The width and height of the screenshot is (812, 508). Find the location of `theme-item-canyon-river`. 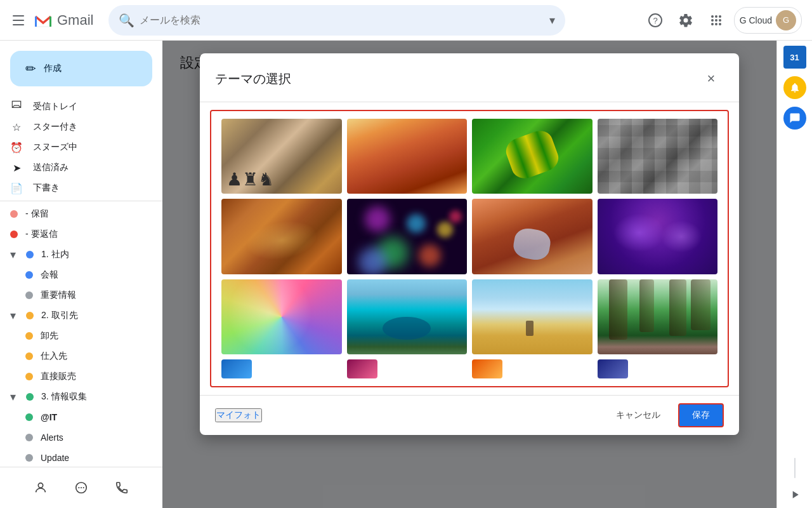

theme-item-canyon-river is located at coordinates (532, 236).